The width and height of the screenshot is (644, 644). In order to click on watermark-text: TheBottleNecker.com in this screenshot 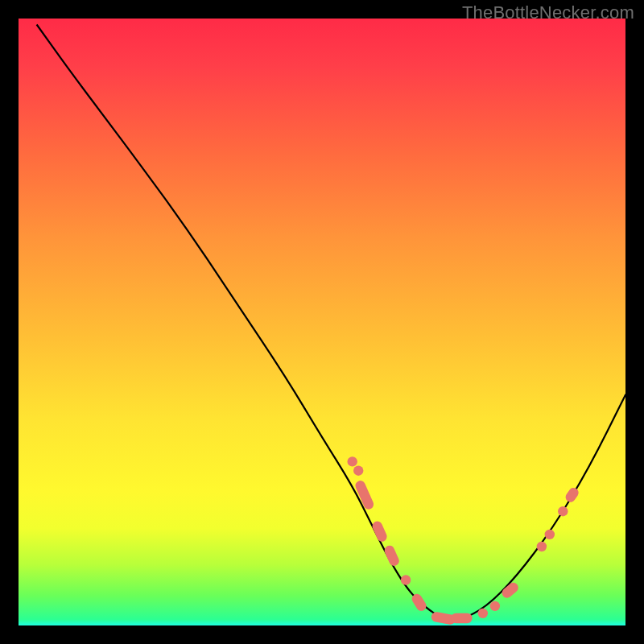, I will do `click(548, 13)`.